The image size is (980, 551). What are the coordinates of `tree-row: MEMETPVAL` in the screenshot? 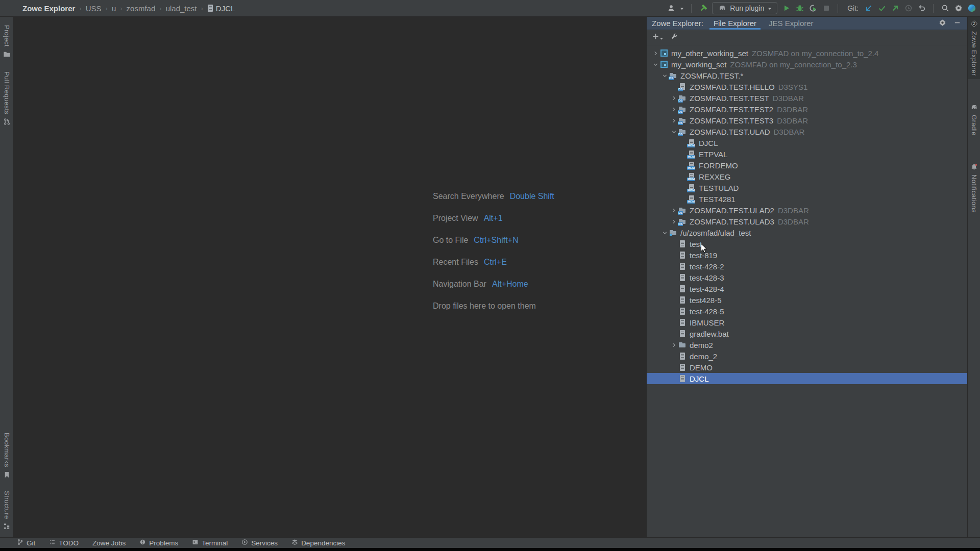 It's located at (807, 154).